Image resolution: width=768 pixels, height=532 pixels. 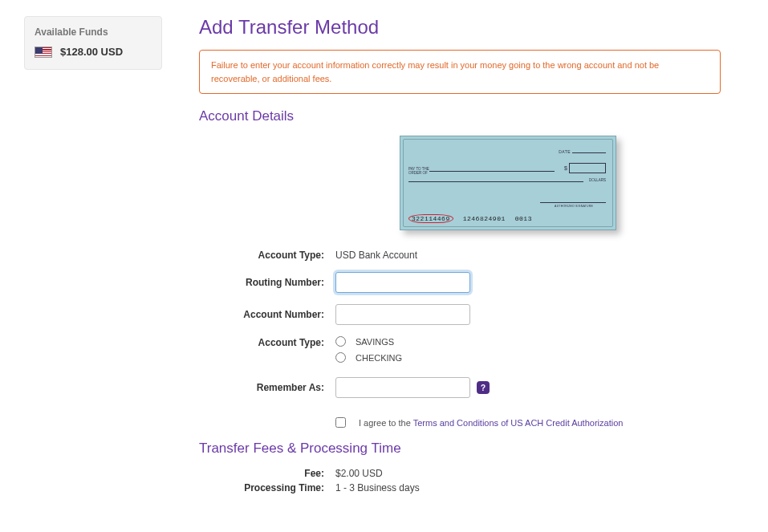 What do you see at coordinates (485, 218) in the screenshot?
I see `check-account-number: 1246824901` at bounding box center [485, 218].